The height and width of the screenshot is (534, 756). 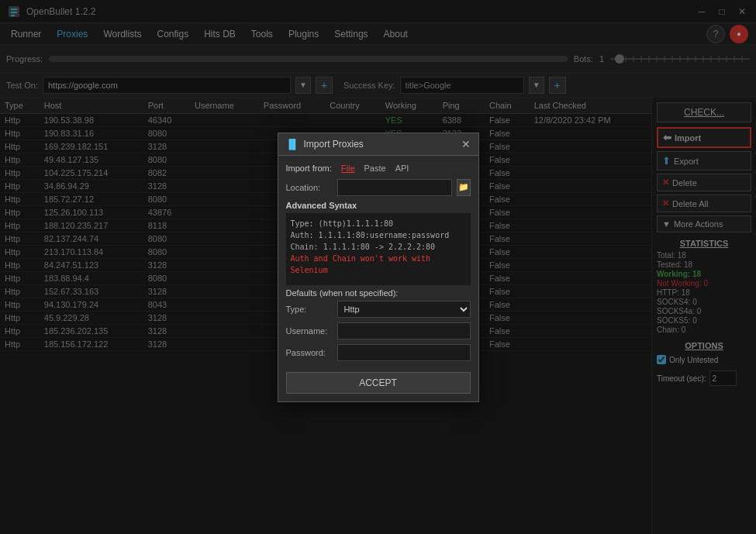 I want to click on modal-close-button: ✕, so click(x=466, y=144).